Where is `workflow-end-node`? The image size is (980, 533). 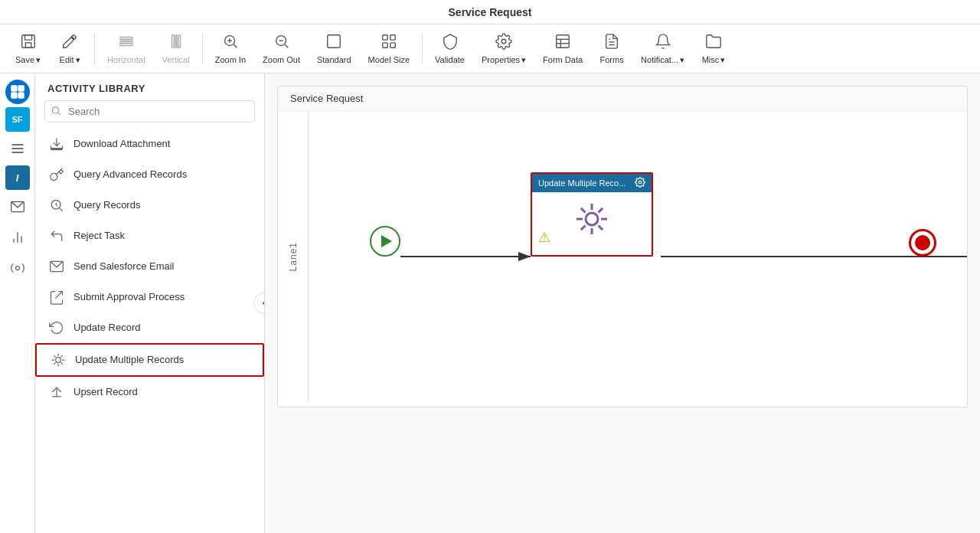 workflow-end-node is located at coordinates (923, 243).